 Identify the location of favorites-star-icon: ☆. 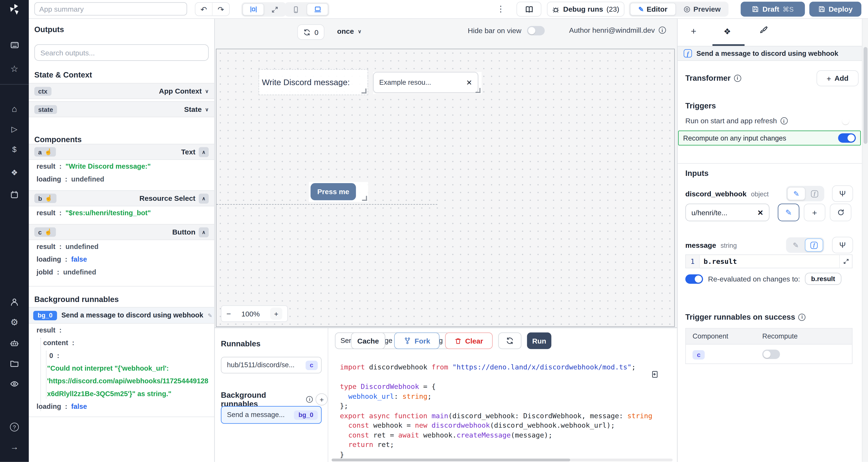
(14, 69).